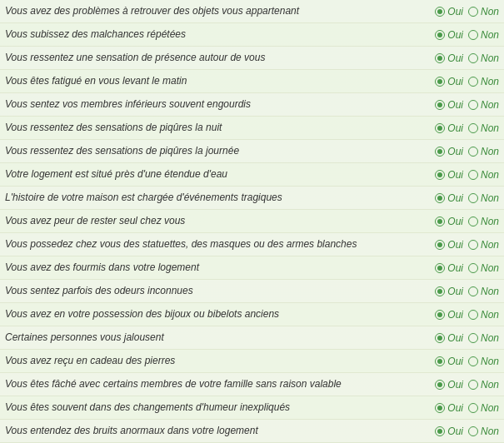 Image resolution: width=504 pixels, height=443 pixels. Describe the element at coordinates (202, 222) in the screenshot. I see `question-text: Vous avez peur de rester seul chez vous` at that location.